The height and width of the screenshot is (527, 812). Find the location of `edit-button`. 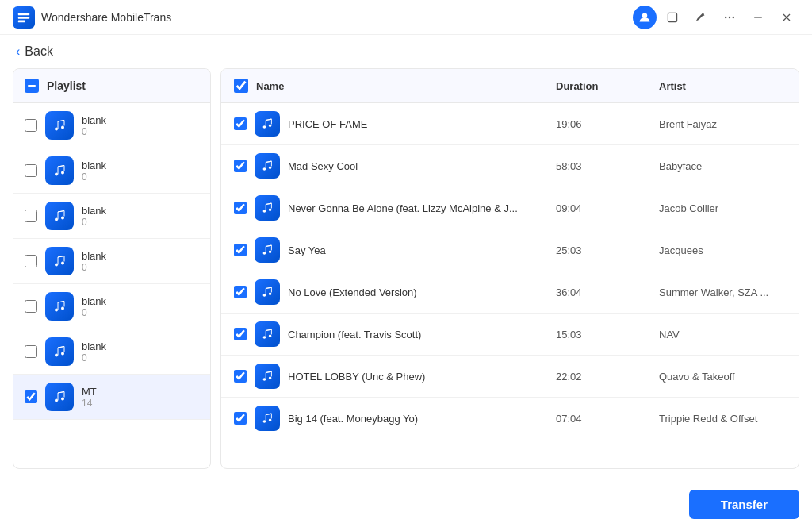

edit-button is located at coordinates (701, 17).